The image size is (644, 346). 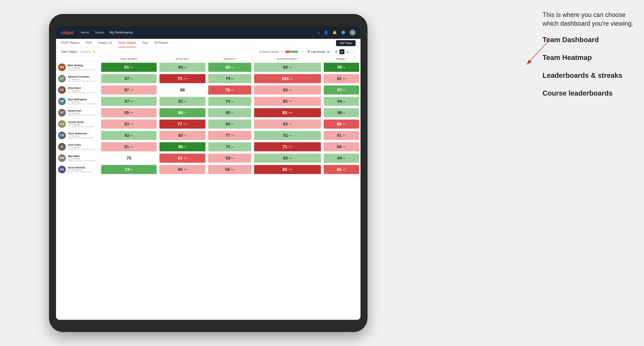 What do you see at coordinates (78, 67) in the screenshot?
I see `player-cell: BMBlair McHargPlus HandicapRoyal North D…` at bounding box center [78, 67].